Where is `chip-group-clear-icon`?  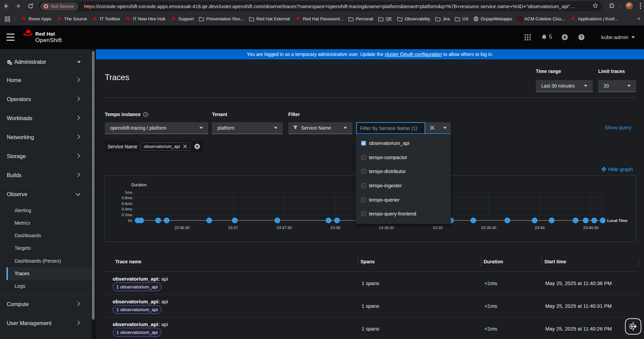 chip-group-clear-icon is located at coordinates (197, 147).